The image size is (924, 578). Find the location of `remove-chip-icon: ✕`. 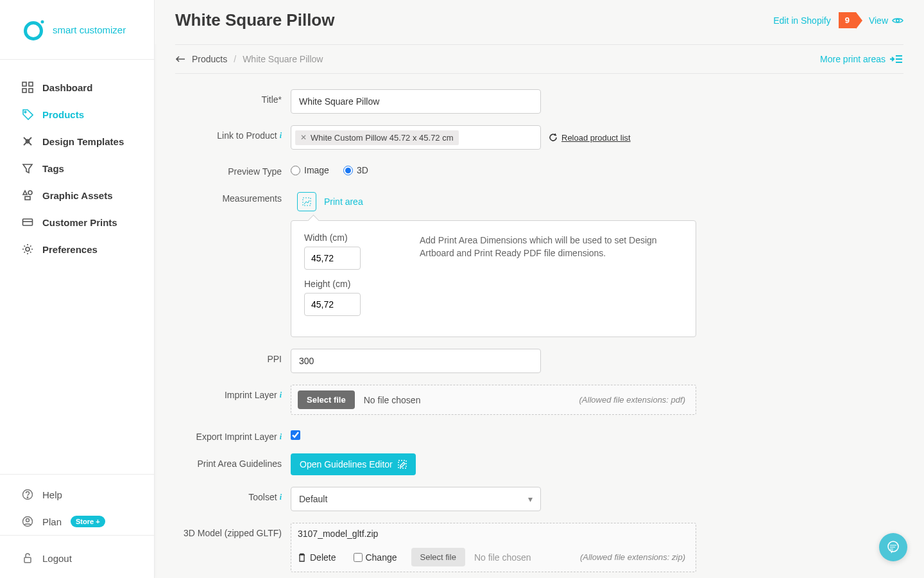

remove-chip-icon: ✕ is located at coordinates (304, 137).